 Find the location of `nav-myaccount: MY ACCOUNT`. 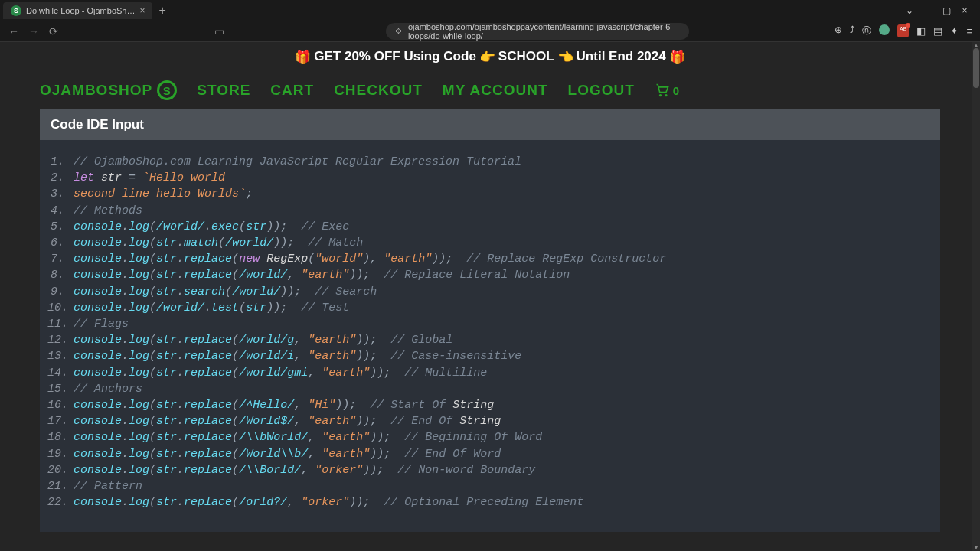

nav-myaccount: MY ACCOUNT is located at coordinates (495, 90).